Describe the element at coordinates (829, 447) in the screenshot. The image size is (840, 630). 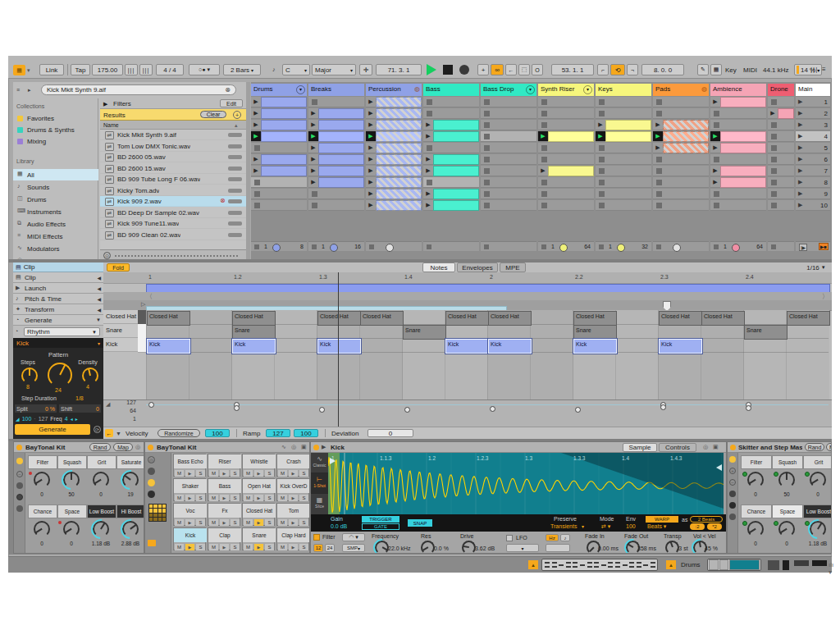
I see `map-button: M` at that location.